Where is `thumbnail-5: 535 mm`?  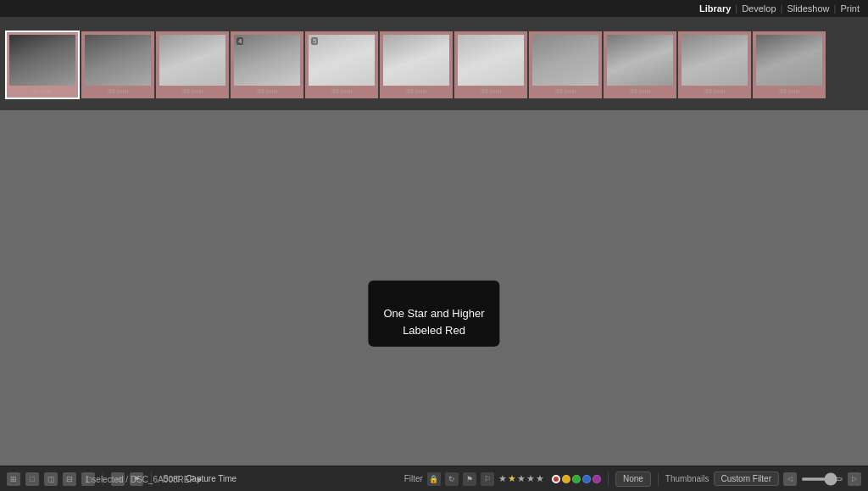 thumbnail-5: 535 mm is located at coordinates (342, 64).